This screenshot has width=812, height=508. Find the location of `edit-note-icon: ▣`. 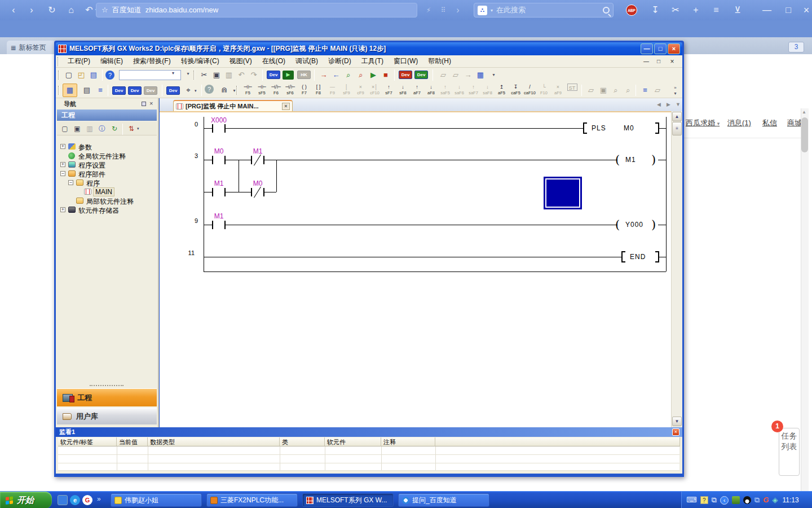

edit-note-icon: ▣ is located at coordinates (603, 90).